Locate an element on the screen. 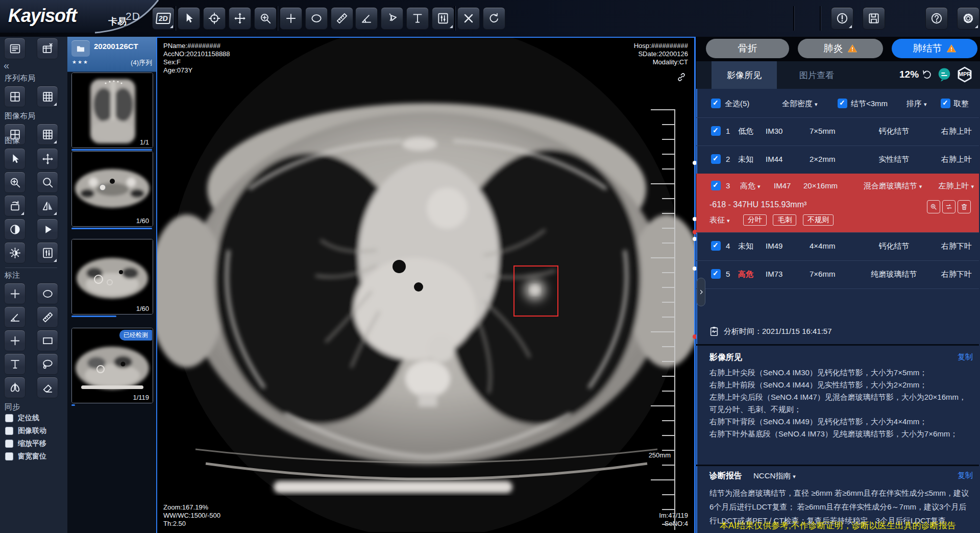  localize-tool-button is located at coordinates (214, 18).